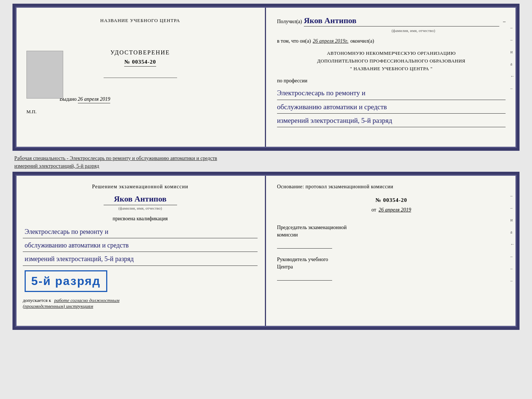 The height and width of the screenshot is (399, 532). What do you see at coordinates (66, 281) in the screenshot?
I see `rank-badge: 5-й разряд` at bounding box center [66, 281].